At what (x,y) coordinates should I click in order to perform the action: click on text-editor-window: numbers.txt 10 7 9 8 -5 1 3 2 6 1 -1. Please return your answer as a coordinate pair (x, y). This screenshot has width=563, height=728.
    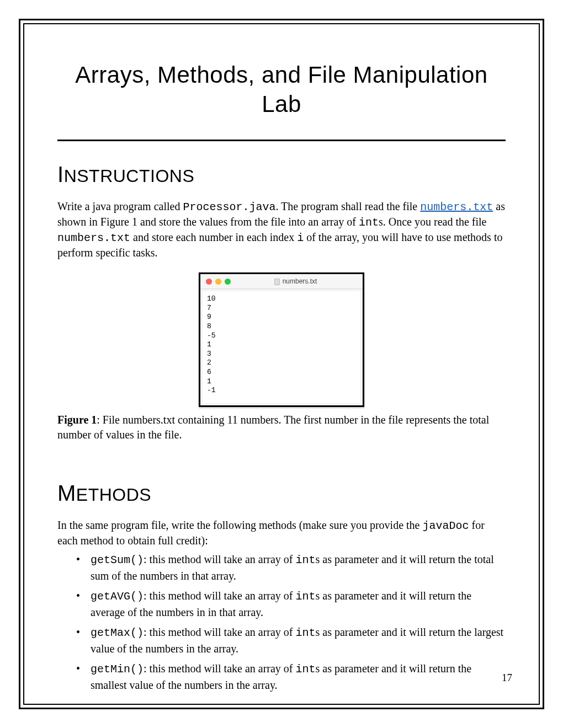
    Looking at the image, I should click on (282, 340).